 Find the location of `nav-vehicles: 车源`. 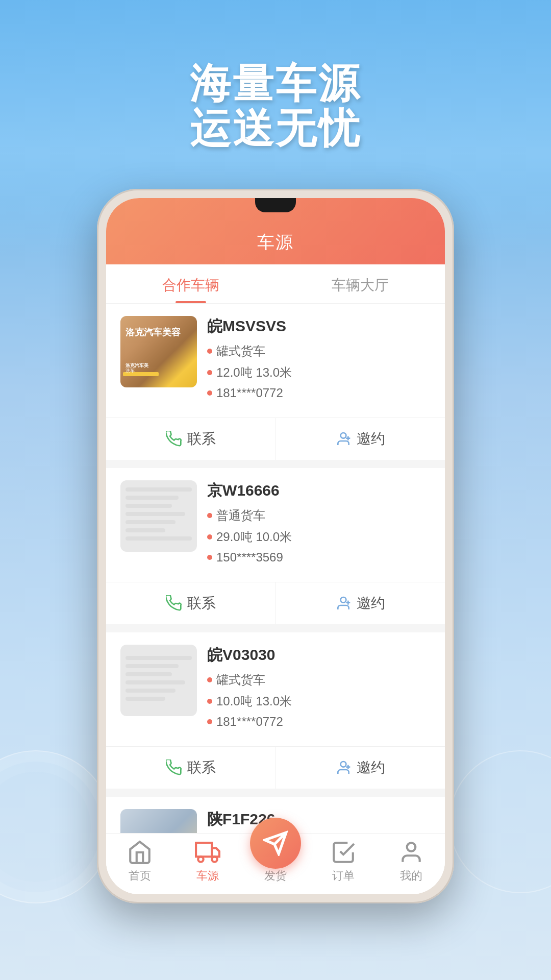

nav-vehicles: 车源 is located at coordinates (208, 862).